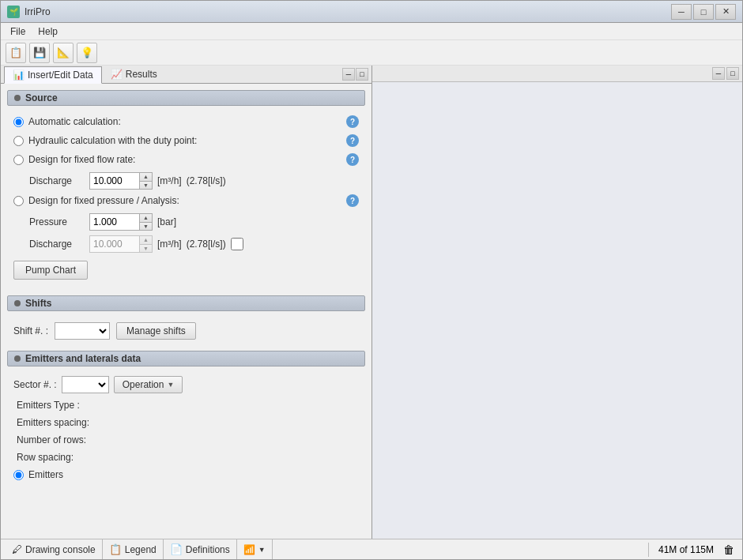 This screenshot has width=743, height=560. Describe the element at coordinates (48, 405) in the screenshot. I see `emitter-type-label: Emitters Type :` at that location.